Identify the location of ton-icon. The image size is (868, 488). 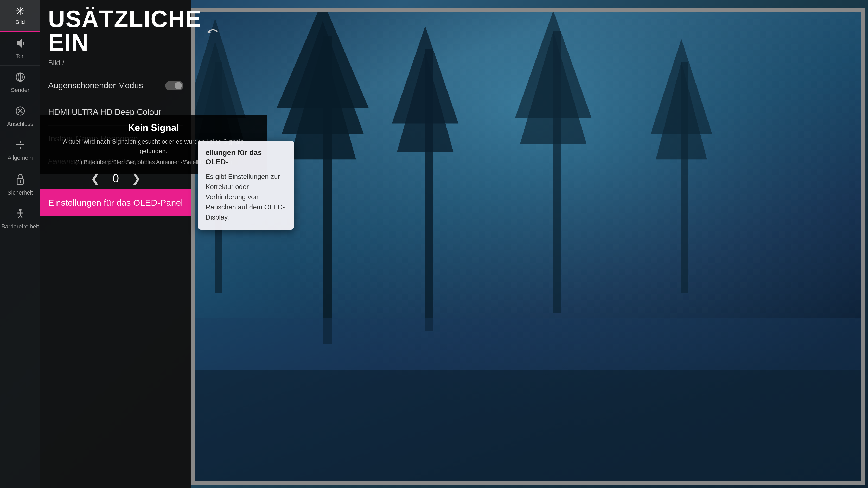
(20, 44).